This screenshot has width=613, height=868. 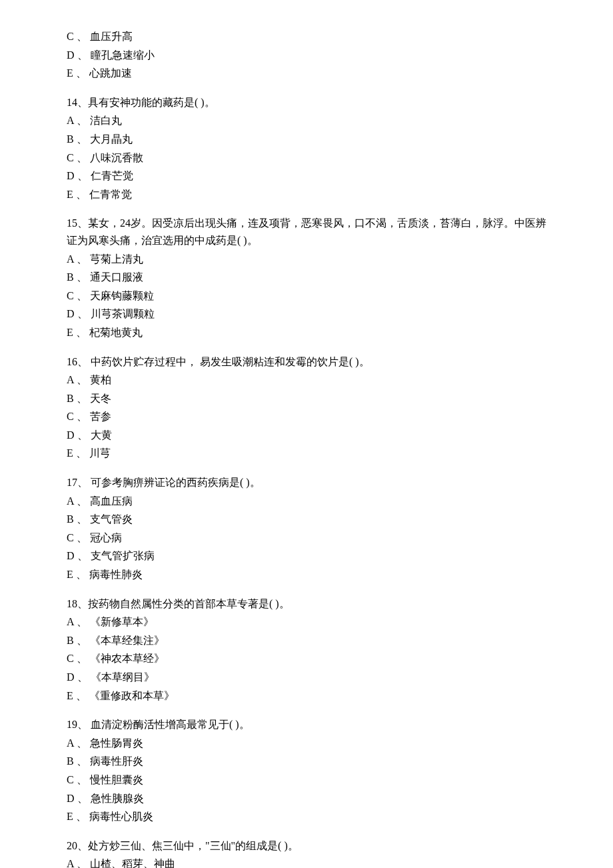 What do you see at coordinates (306, 435) in the screenshot?
I see `option-item: D 、 大黄` at bounding box center [306, 435].